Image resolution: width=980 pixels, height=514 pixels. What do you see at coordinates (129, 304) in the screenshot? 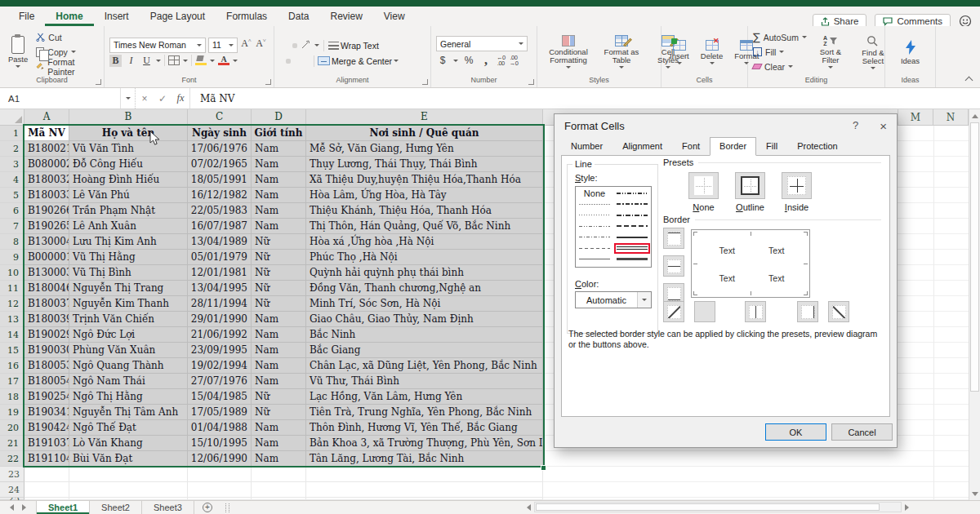
I see `data-cell-r12c2: Nguyễn Kim Thanh` at bounding box center [129, 304].